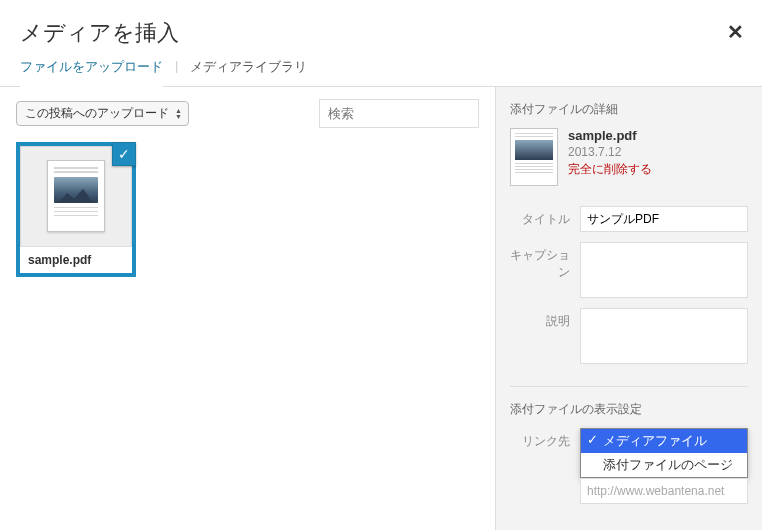 Image resolution: width=762 pixels, height=530 pixels. What do you see at coordinates (610, 170) in the screenshot?
I see `delete-permanently-link: 完全に削除する` at bounding box center [610, 170].